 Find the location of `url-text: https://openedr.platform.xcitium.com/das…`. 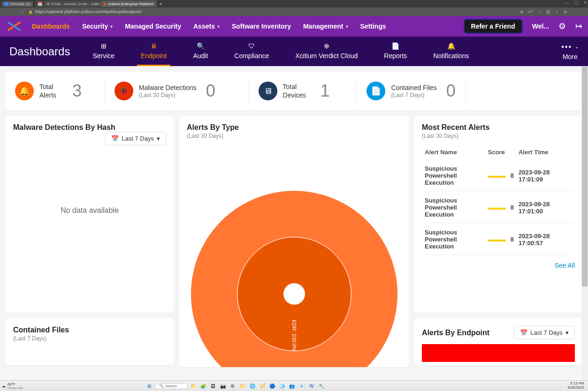

url-text: https://openedr.platform.xcitium.com/das… is located at coordinates (88, 12).